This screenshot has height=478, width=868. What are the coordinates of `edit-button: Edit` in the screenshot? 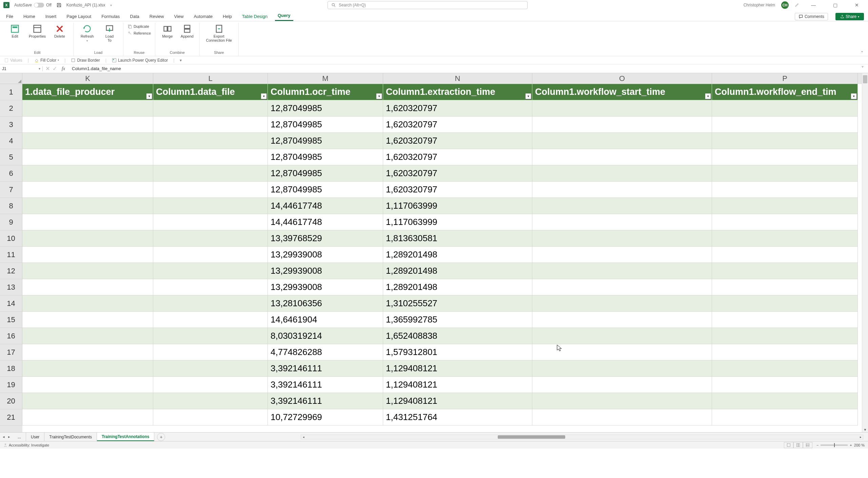 It's located at (15, 31).